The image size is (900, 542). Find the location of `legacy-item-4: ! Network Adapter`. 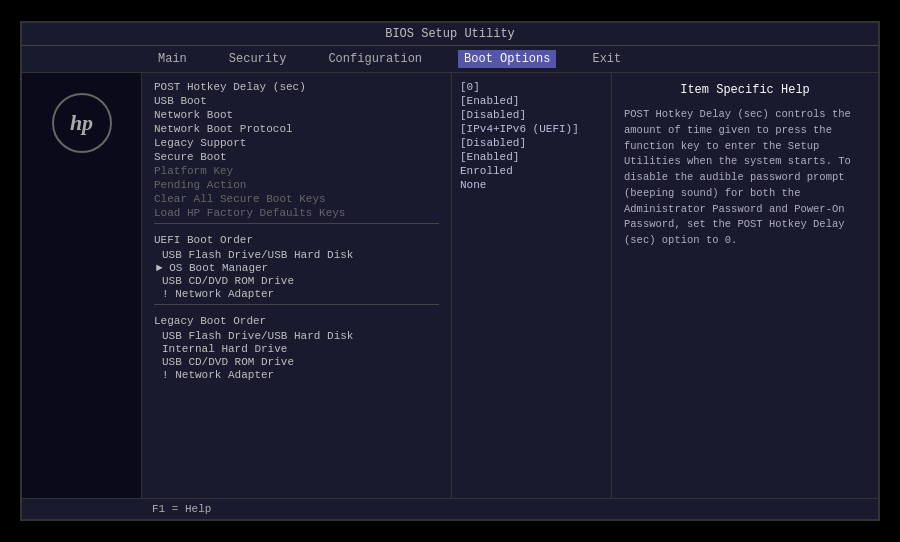

legacy-item-4: ! Network Adapter is located at coordinates (296, 375).